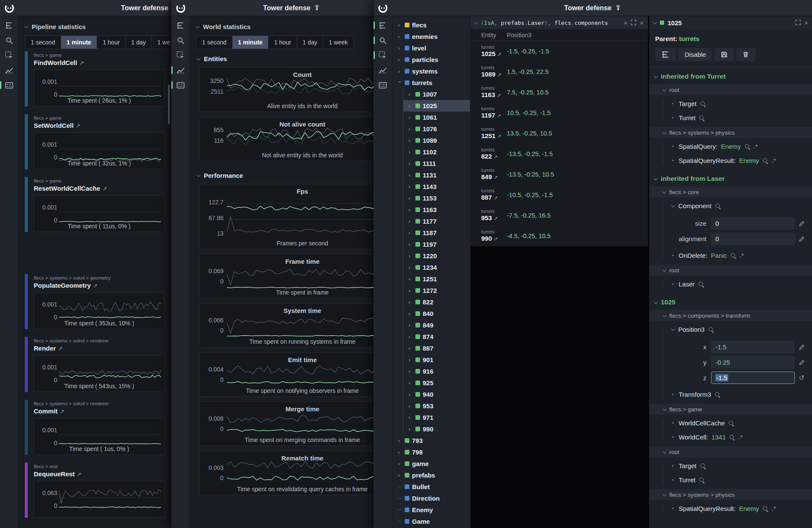 The width and height of the screenshot is (812, 528). Describe the element at coordinates (494, 218) in the screenshot. I see `entity-id-link: 953↗` at that location.